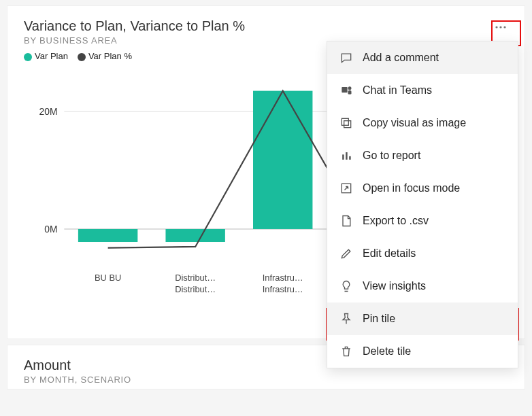 The width and height of the screenshot is (532, 416). I want to click on add-comment-icon, so click(346, 58).